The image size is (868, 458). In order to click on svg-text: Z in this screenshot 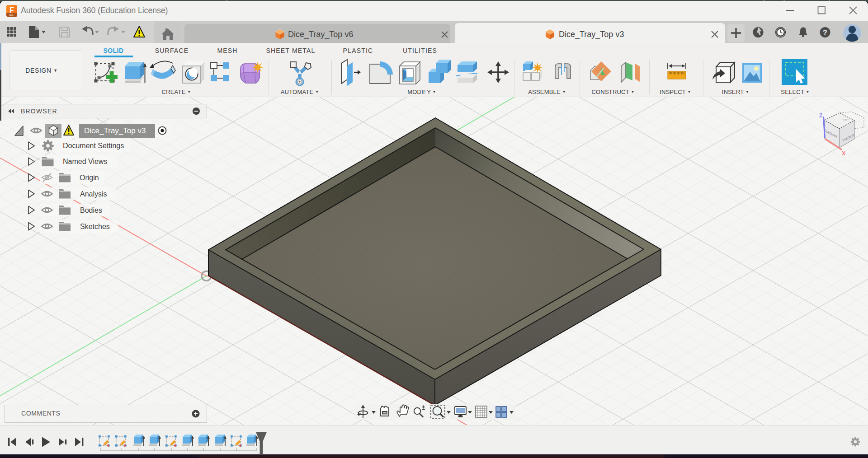, I will do `click(821, 116)`.